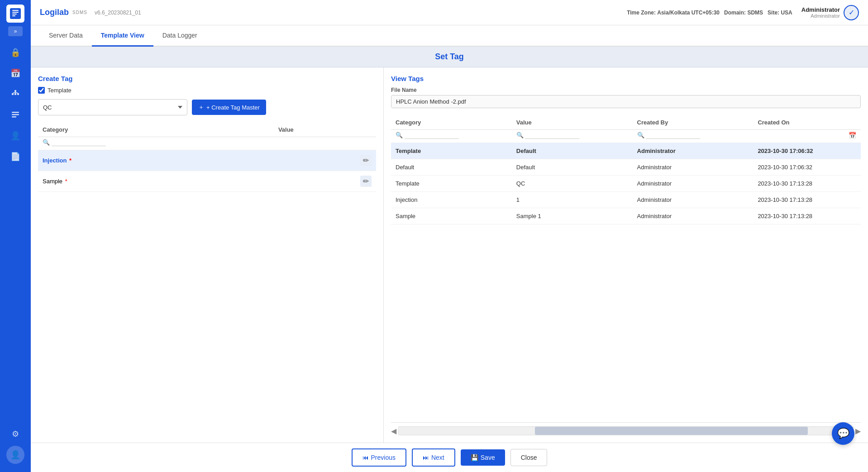 The width and height of the screenshot is (868, 472). Describe the element at coordinates (449, 57) in the screenshot. I see `set-tag-header: Set Tag` at that location.